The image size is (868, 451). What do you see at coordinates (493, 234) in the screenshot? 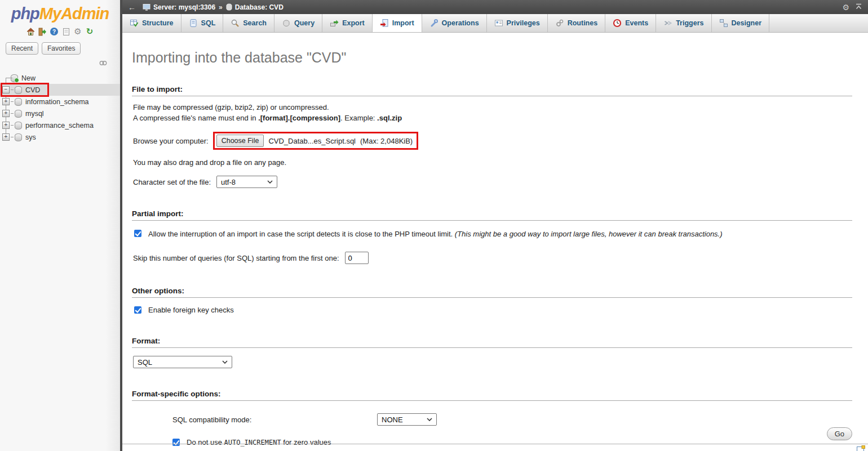
I see `allow-interrupt-row: Allow the interruption of an import in c…` at bounding box center [493, 234].